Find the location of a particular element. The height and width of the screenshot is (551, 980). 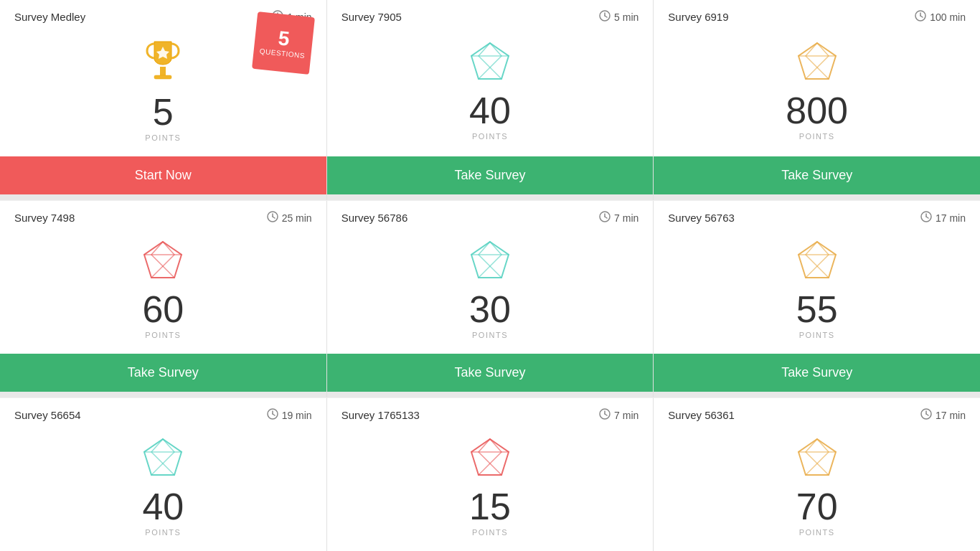

time-value: 25 min is located at coordinates (297, 218).